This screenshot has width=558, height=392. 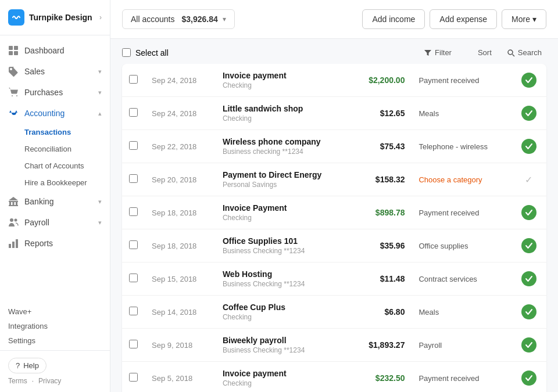 What do you see at coordinates (334, 51) in the screenshot?
I see `table-toolbar: Select all Filter Sort Search` at bounding box center [334, 51].